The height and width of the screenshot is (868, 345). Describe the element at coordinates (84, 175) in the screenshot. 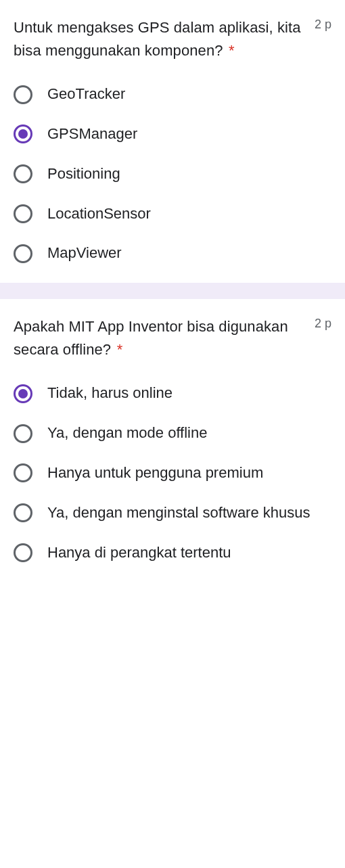

I see `option-label: Positioning` at that location.